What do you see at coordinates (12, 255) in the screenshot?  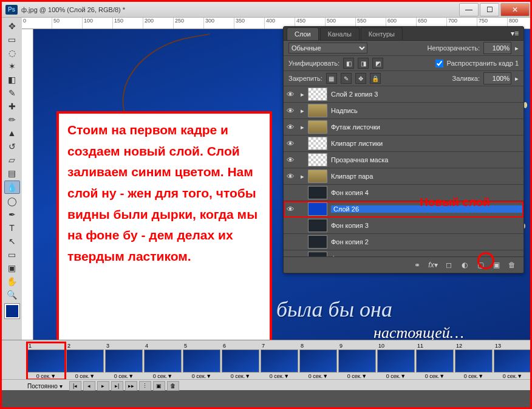 I see `shape-tool-icon: ▭` at bounding box center [12, 255].